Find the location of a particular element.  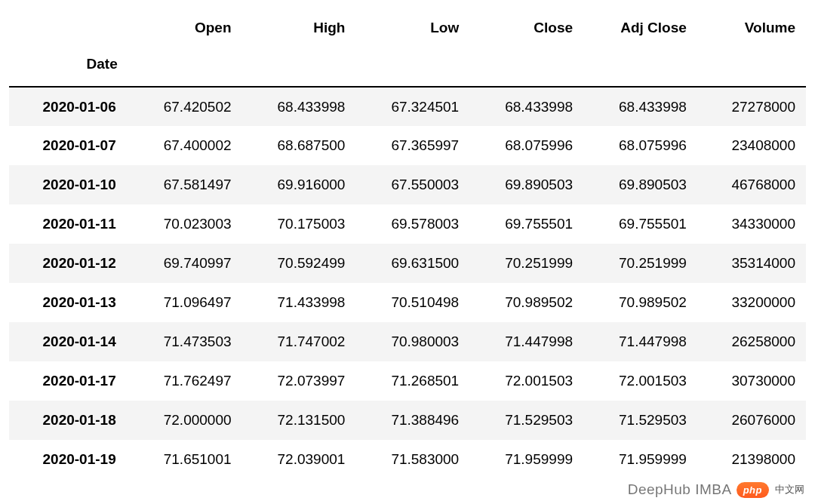

cell-value: 67.365997 is located at coordinates (412, 146).